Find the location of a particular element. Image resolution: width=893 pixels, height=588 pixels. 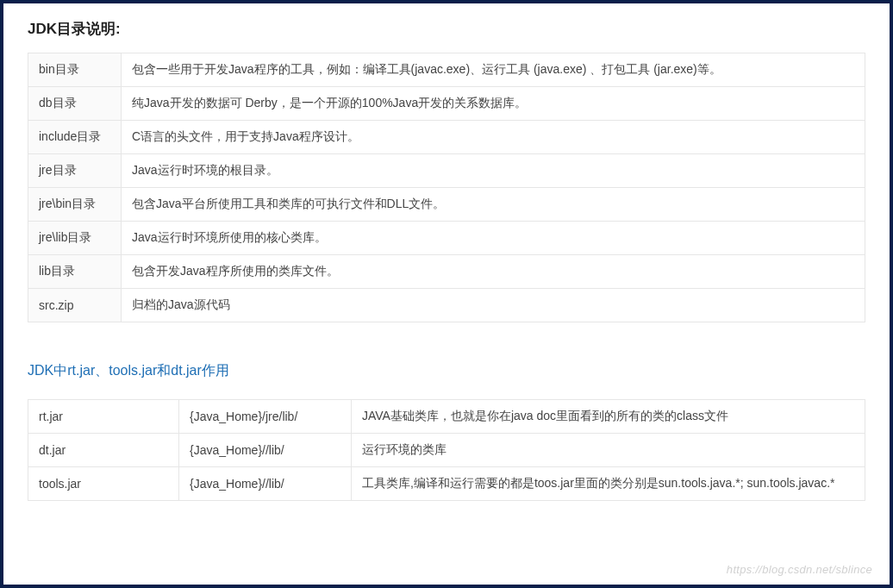

dir-name: jre\bin目录 is located at coordinates (75, 205).